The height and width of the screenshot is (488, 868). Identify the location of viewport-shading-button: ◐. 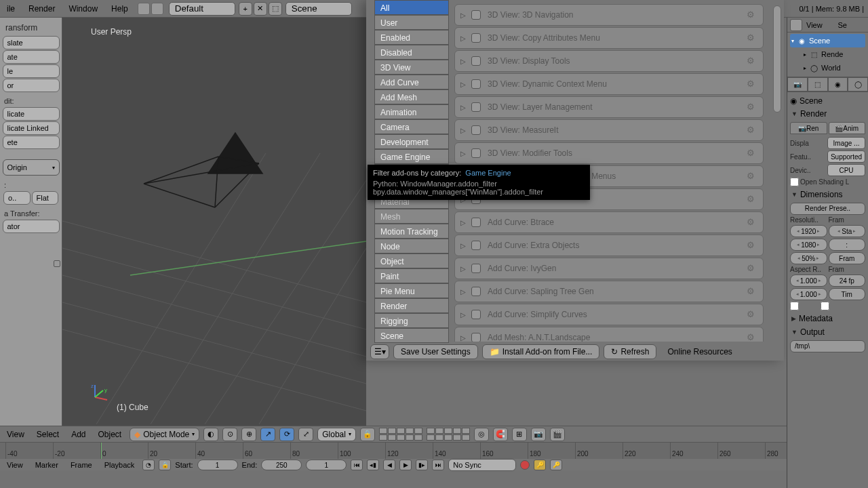
(211, 434).